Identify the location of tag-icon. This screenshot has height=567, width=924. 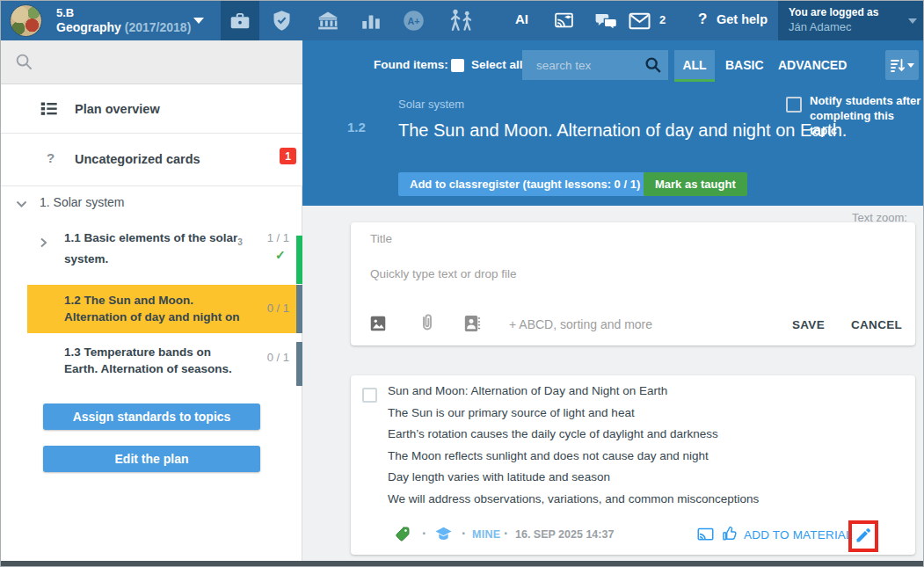
(403, 534).